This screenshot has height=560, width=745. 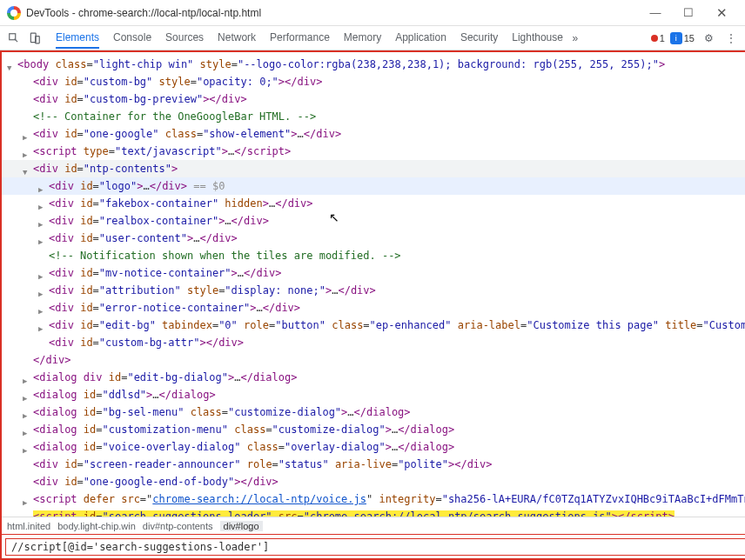 What do you see at coordinates (373, 238) in the screenshot?
I see `dom-node: ▶<div id="user-content">…</div>` at bounding box center [373, 238].